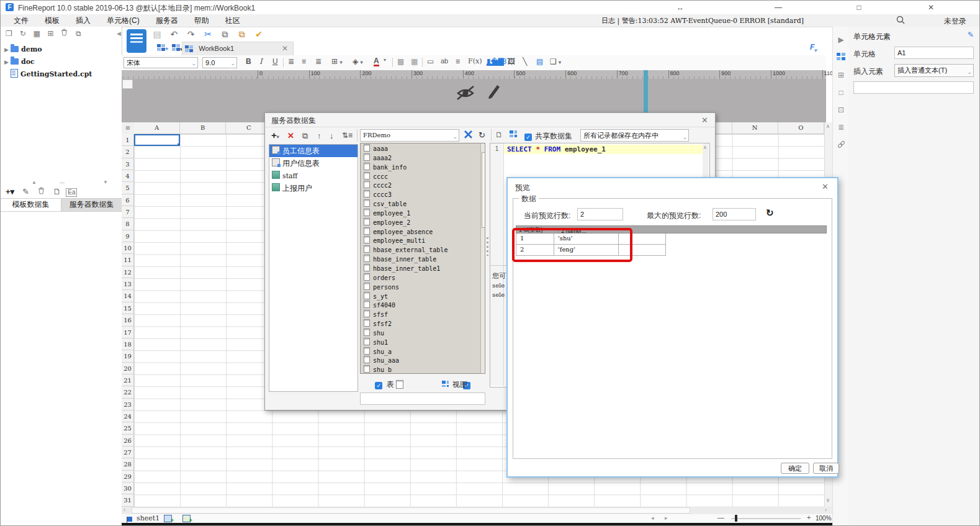  What do you see at coordinates (161, 63) in the screenshot?
I see `font-family-select: 宋体⌄` at bounding box center [161, 63].